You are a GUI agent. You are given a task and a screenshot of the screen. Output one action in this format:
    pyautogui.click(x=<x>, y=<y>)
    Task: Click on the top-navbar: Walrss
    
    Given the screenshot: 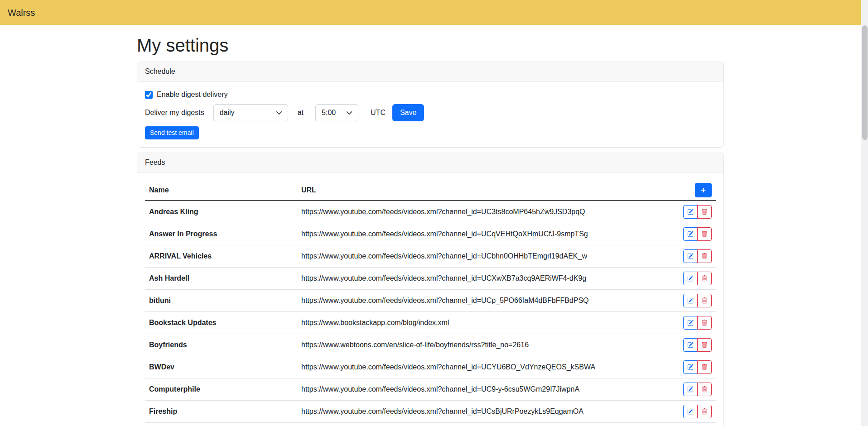 What is the action you would take?
    pyautogui.click(x=430, y=13)
    